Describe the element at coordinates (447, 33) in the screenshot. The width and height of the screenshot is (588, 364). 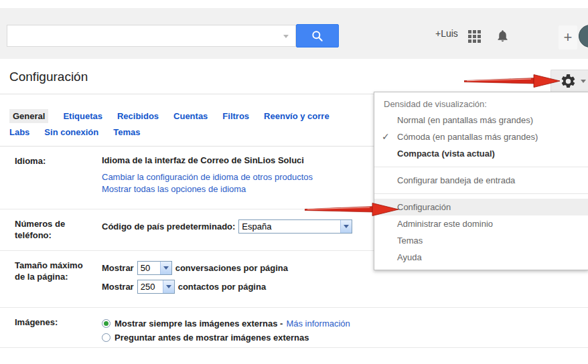
I see `account-name-link: +Luis` at that location.